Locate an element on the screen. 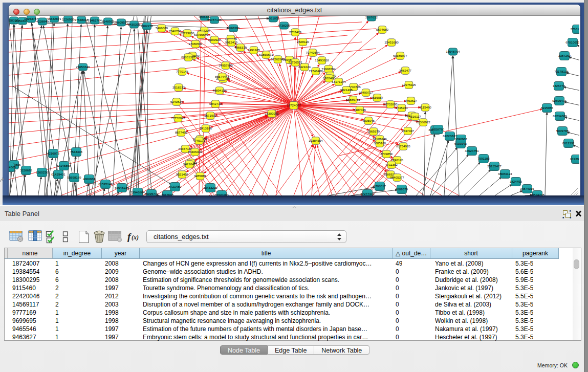 The height and width of the screenshot is (372, 588). svg-text: 8215955 is located at coordinates (548, 107).